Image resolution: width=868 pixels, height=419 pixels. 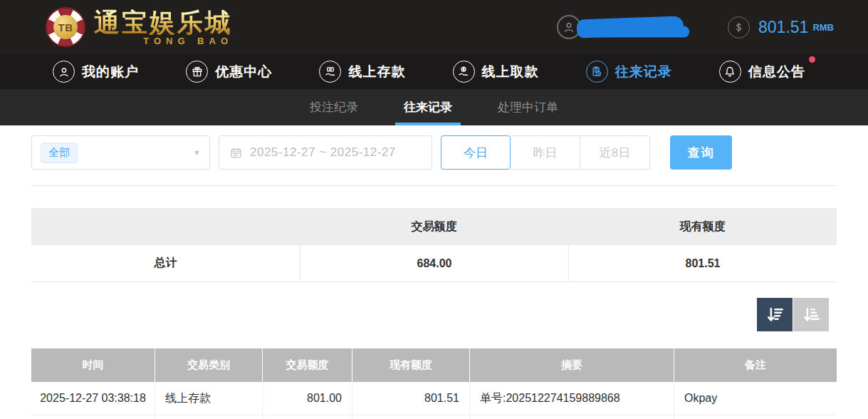 I want to click on col-header-summary: 摘要, so click(x=572, y=365).